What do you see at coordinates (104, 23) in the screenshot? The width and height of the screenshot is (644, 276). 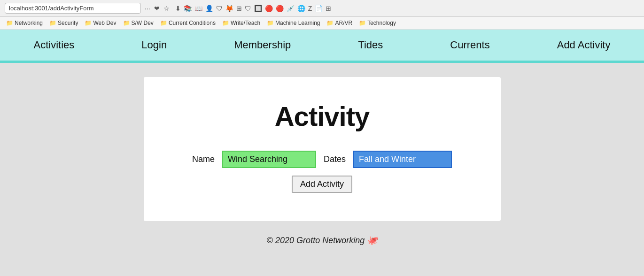 I see `bookmark-label: Web Dev` at bounding box center [104, 23].